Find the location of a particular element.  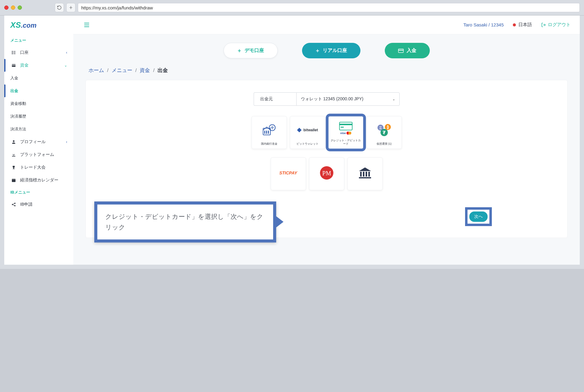

top-user-label: Taro Sasaki / 12345 is located at coordinates (484, 25).